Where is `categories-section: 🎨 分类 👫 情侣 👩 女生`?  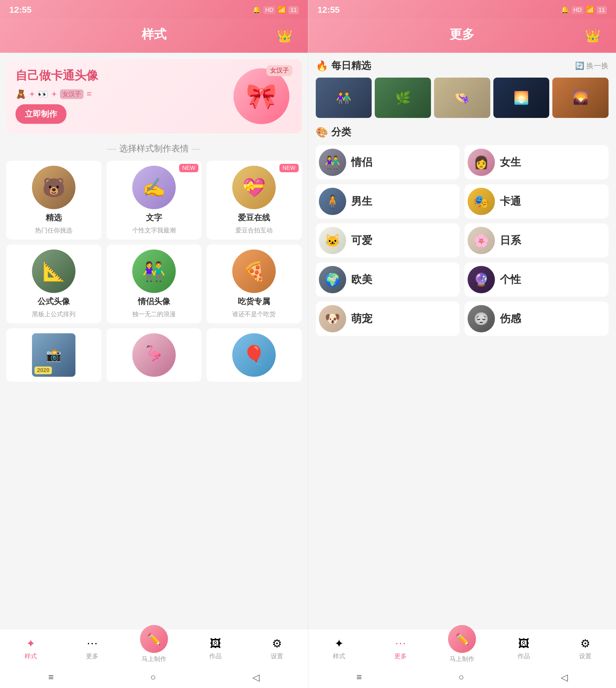
categories-section: 🎨 分类 👫 情侣 👩 女生 is located at coordinates (462, 231).